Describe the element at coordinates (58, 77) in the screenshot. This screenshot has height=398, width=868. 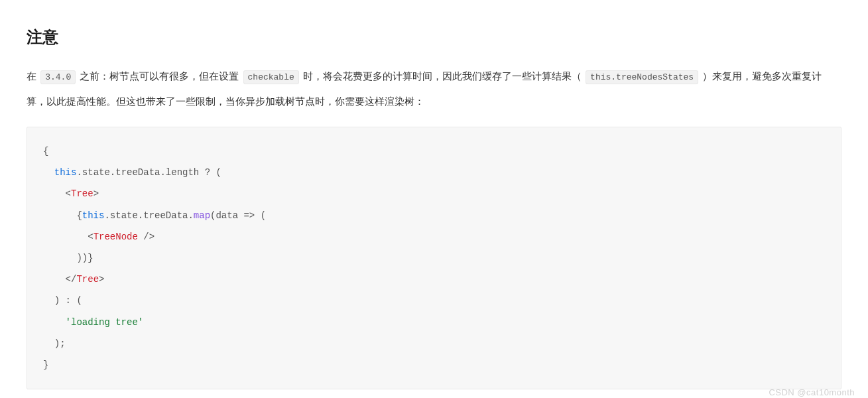
I see `inline-code-version: 3.4.0` at that location.